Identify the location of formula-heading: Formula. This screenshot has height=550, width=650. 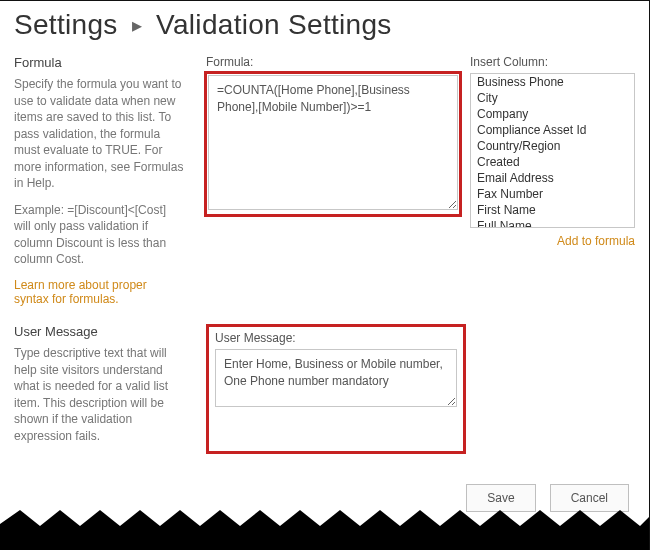
(99, 62).